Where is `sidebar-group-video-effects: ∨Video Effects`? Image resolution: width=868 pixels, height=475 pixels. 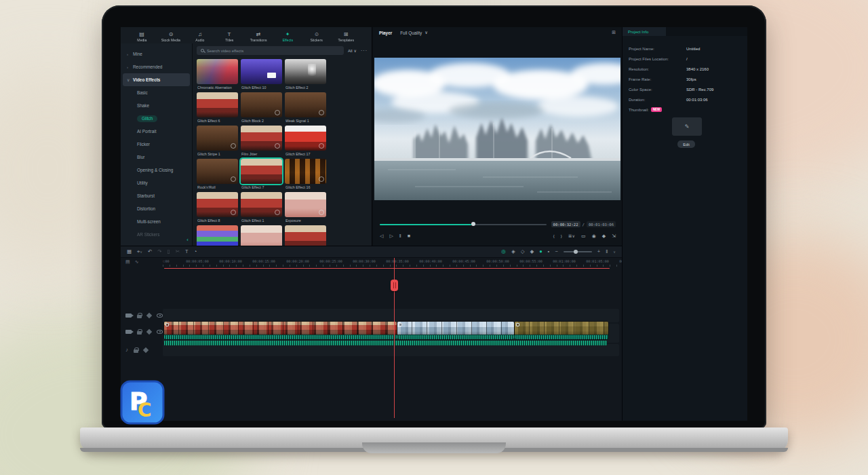
sidebar-group-video-effects: ∨Video Effects is located at coordinates (156, 80).